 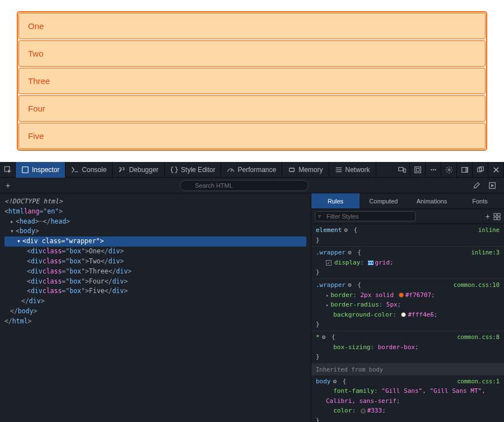 What do you see at coordinates (139, 170) in the screenshot?
I see `tab-debugger: Debugger` at bounding box center [139, 170].